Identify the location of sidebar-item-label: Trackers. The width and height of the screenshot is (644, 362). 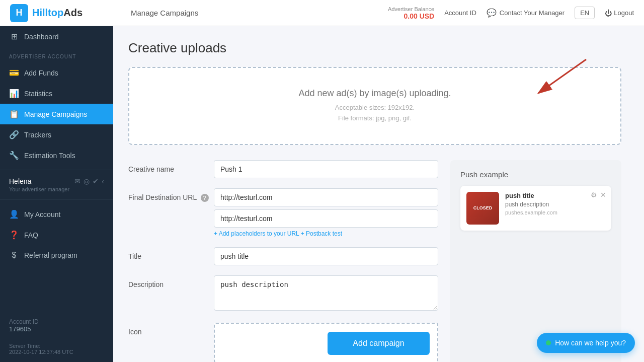
(38, 135).